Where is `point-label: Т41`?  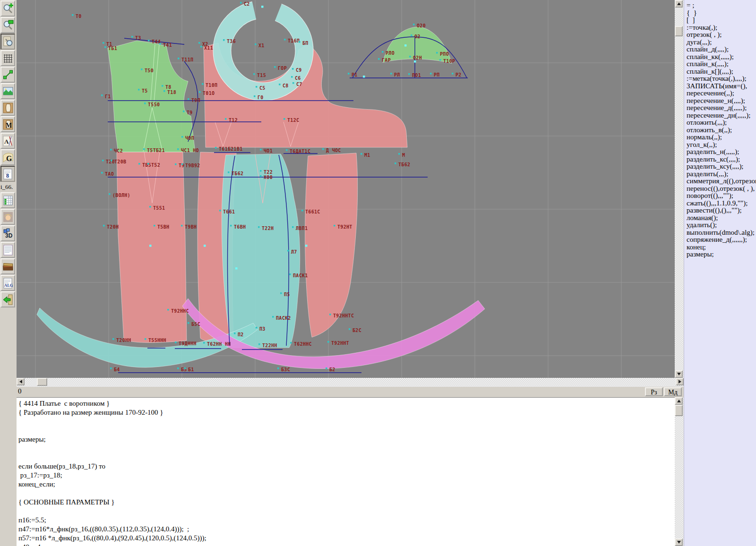 point-label: Т41 is located at coordinates (167, 45).